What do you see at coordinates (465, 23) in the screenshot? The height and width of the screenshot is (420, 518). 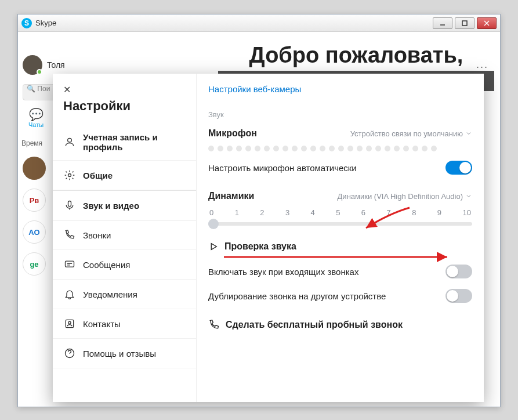 I see `window-buttons` at bounding box center [465, 23].